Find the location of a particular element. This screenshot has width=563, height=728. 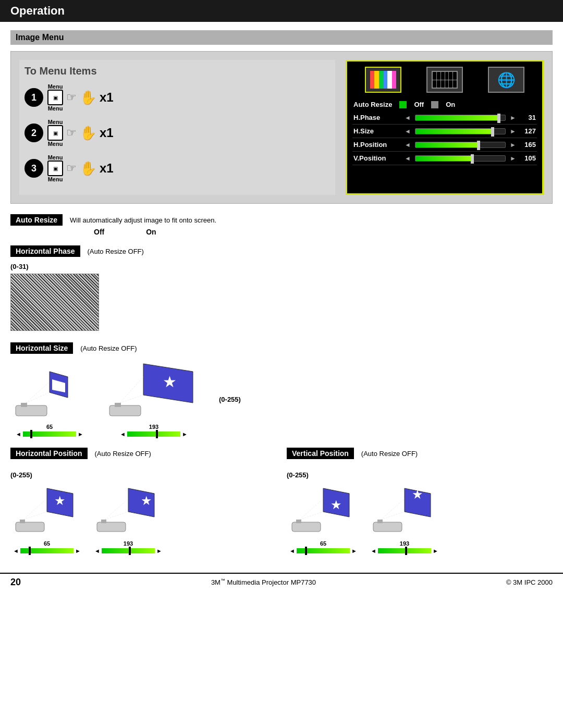

vposition-fill is located at coordinates (445, 158).